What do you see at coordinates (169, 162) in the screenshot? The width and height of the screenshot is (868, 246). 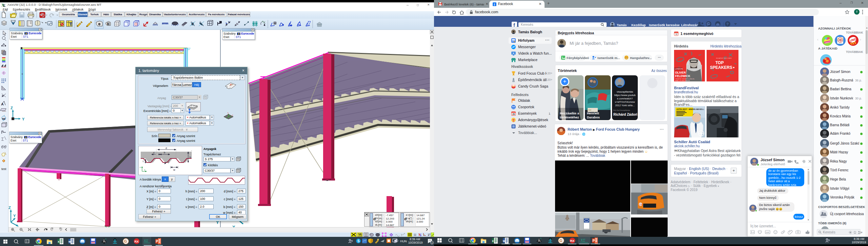 I see `svg-text: v` at bounding box center [169, 162].